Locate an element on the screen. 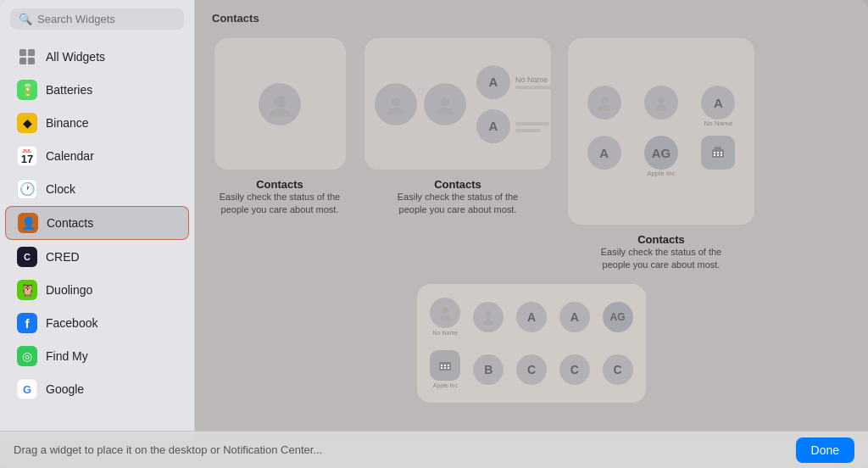 This screenshot has height=468, width=868. clock-label: Clock is located at coordinates (61, 189).